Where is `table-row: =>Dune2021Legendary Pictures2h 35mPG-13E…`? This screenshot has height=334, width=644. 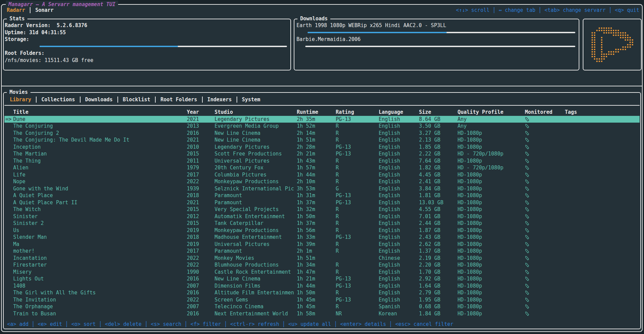
table-row: =>Dune2021Legendary Pictures2h 35mPG-13E… is located at coordinates (322, 119).